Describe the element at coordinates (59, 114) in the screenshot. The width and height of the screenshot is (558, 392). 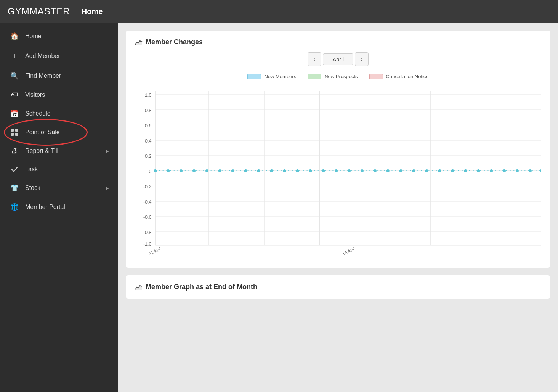
I see `sidebar-item-schedule: 📅 Schedule` at that location.